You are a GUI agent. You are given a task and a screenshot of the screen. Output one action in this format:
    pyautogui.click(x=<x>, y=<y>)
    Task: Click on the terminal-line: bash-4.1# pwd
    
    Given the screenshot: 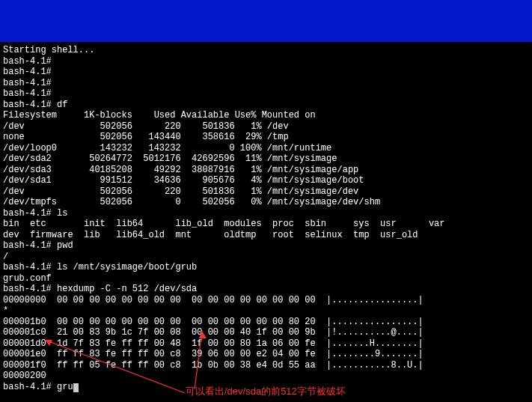 What is the action you would take?
    pyautogui.click(x=266, y=246)
    